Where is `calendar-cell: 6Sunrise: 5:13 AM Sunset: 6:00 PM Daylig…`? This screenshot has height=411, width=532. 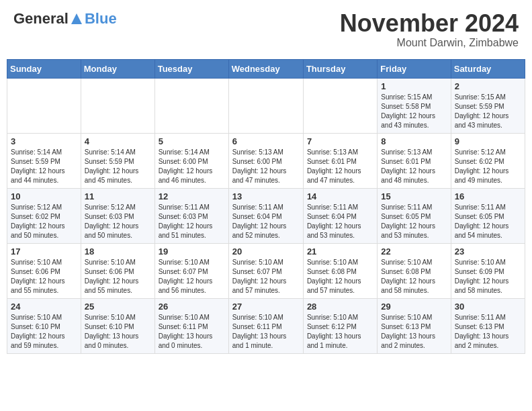 calendar-cell: 6Sunrise: 5:13 AM Sunset: 6:00 PM Daylig… is located at coordinates (266, 161).